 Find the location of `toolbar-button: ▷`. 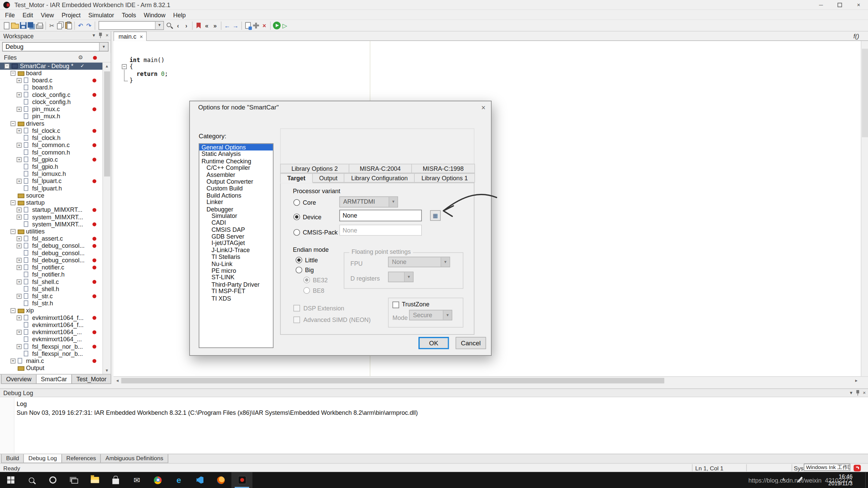

toolbar-button: ▷ is located at coordinates (285, 25).